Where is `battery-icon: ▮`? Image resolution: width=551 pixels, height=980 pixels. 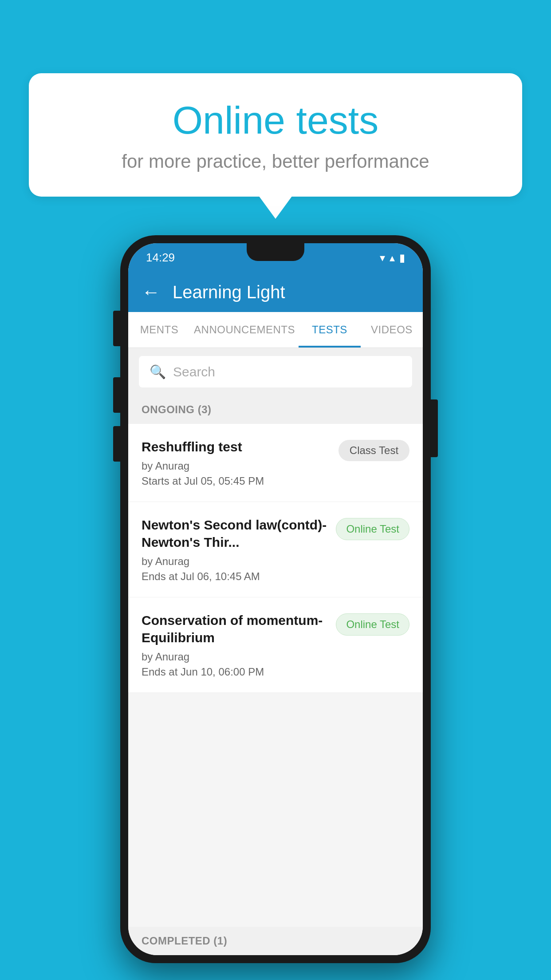
battery-icon: ▮ is located at coordinates (402, 258).